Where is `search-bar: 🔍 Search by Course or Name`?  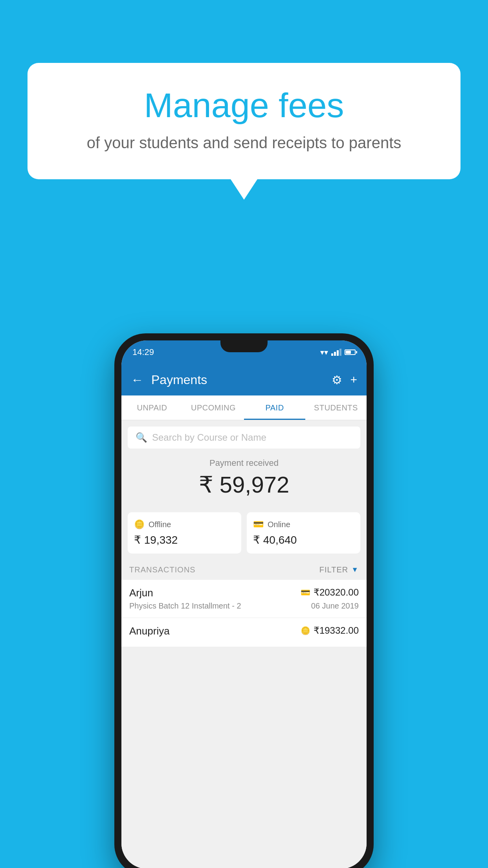 search-bar: 🔍 Search by Course or Name is located at coordinates (244, 438).